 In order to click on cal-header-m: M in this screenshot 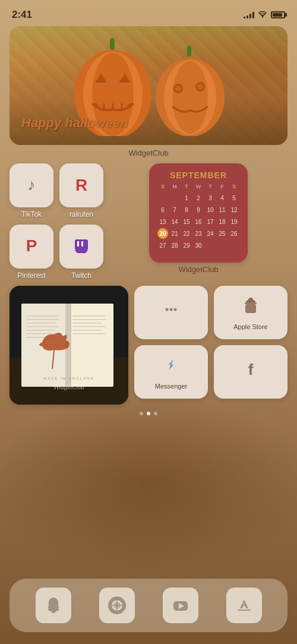, I will do `click(175, 188)`.